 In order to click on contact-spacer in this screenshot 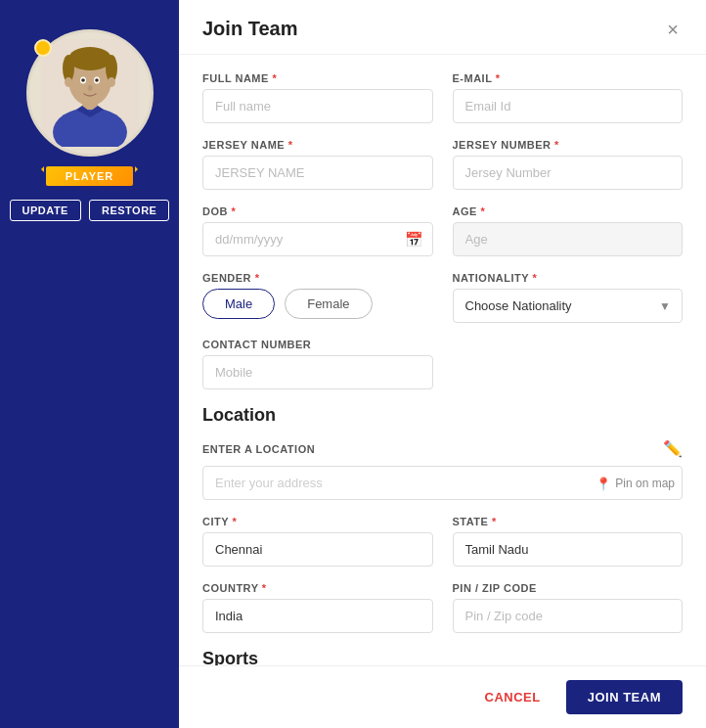, I will do `click(568, 364)`.